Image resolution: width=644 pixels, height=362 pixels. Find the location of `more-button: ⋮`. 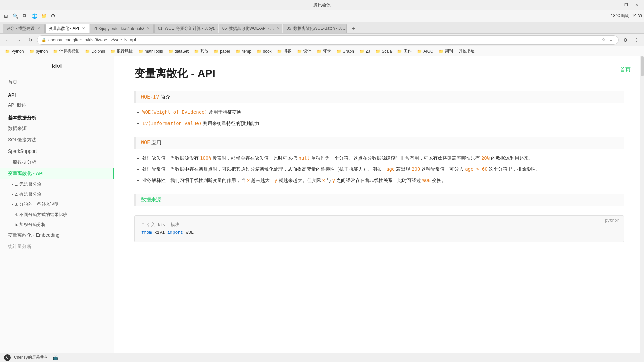

more-button: ⋮ is located at coordinates (637, 40).